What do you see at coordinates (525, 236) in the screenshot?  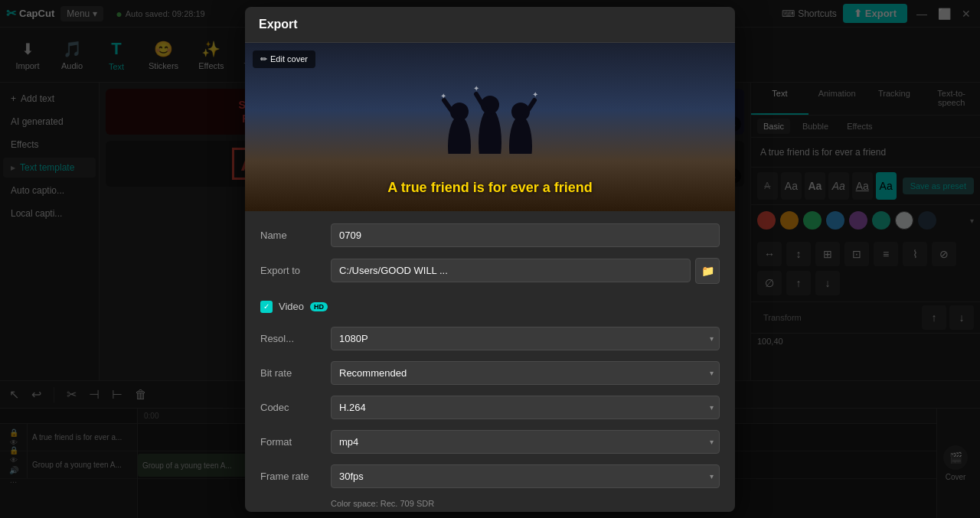 I see `name-input` at bounding box center [525, 236].